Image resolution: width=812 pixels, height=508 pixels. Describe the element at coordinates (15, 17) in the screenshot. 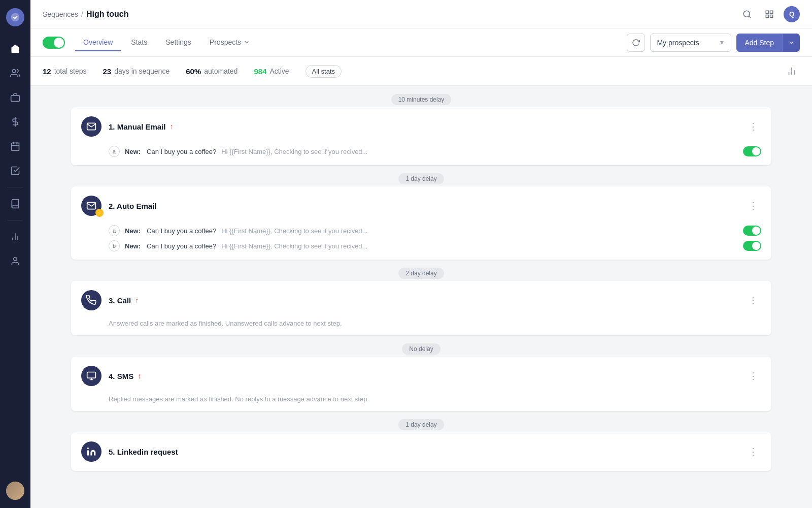

I see `app-logo` at that location.